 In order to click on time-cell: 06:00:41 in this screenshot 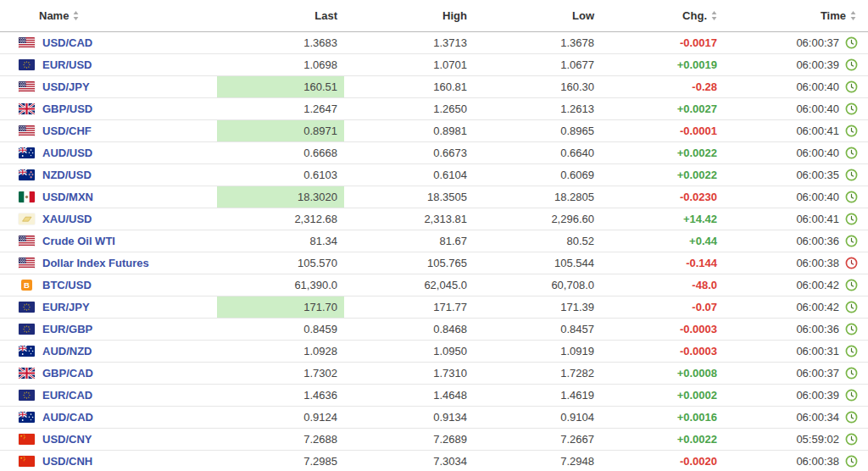, I will do `click(796, 131)`.